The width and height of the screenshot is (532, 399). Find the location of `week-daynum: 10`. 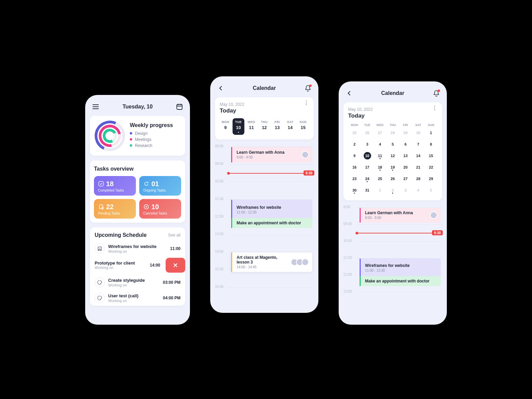

week-daynum: 10 is located at coordinates (238, 128).